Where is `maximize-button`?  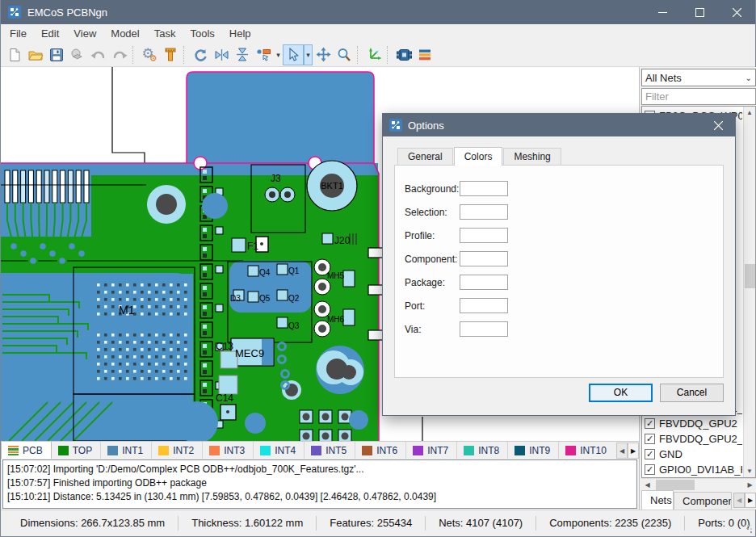 maximize-button is located at coordinates (699, 12).